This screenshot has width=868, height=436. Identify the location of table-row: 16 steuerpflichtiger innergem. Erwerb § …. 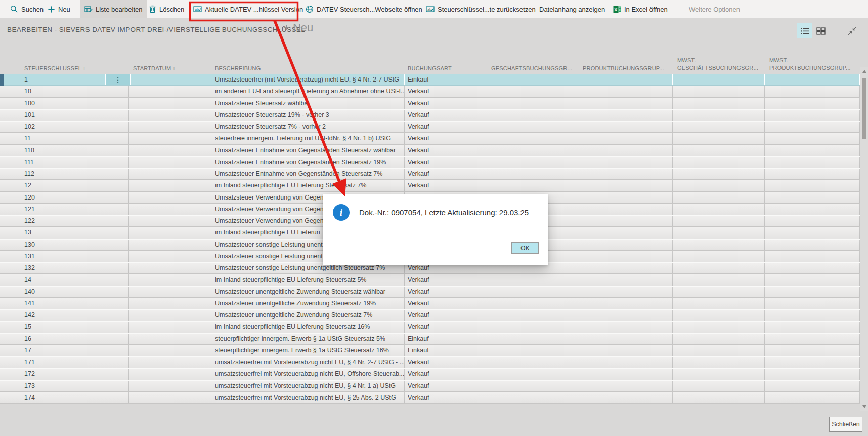
(430, 339).